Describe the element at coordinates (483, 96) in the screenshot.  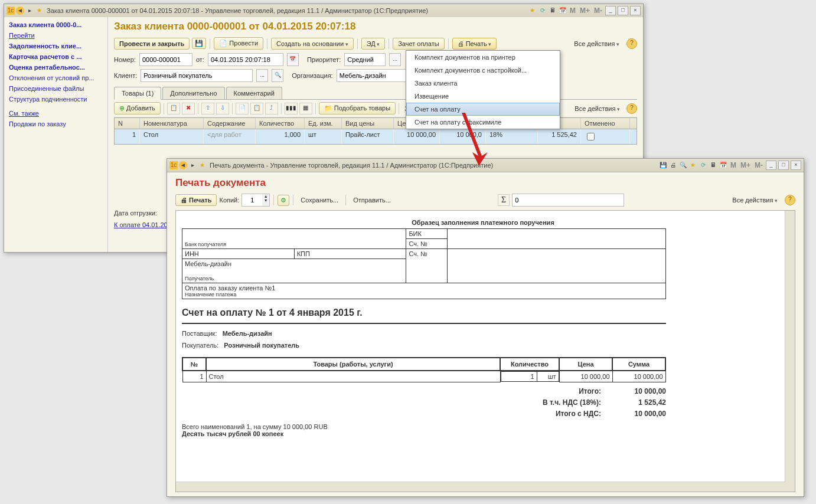
I see `menu-notice: Извещение` at that location.